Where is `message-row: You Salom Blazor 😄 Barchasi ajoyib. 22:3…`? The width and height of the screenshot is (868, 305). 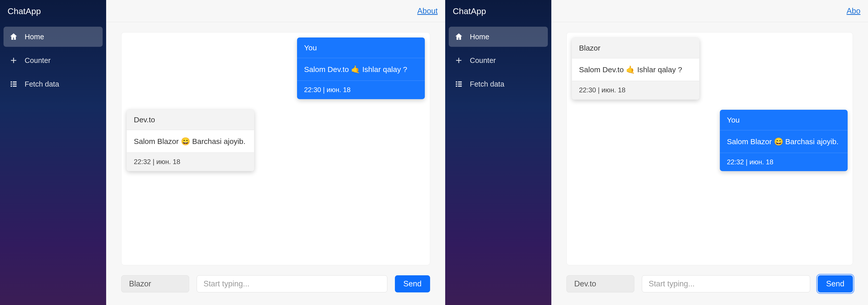
message-row: You Salom Blazor 😄 Barchasi ajoyib. 22:3… is located at coordinates (710, 141).